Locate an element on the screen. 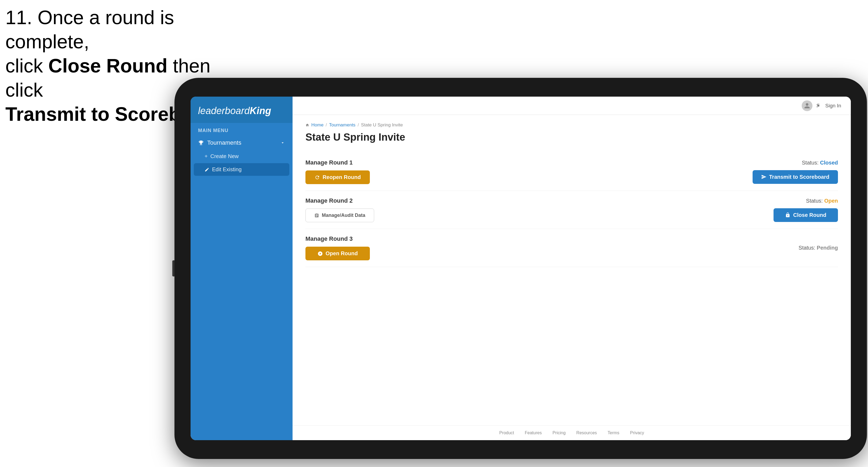  send-icon is located at coordinates (764, 177).